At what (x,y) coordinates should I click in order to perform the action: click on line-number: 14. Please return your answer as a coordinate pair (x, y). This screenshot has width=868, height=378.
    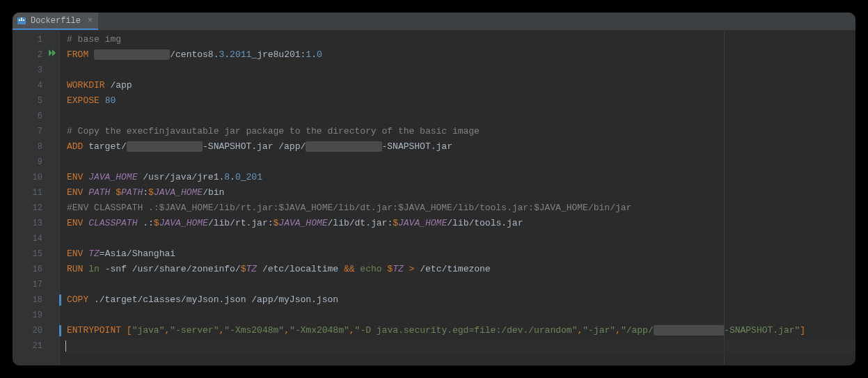
    Looking at the image, I should click on (36, 239).